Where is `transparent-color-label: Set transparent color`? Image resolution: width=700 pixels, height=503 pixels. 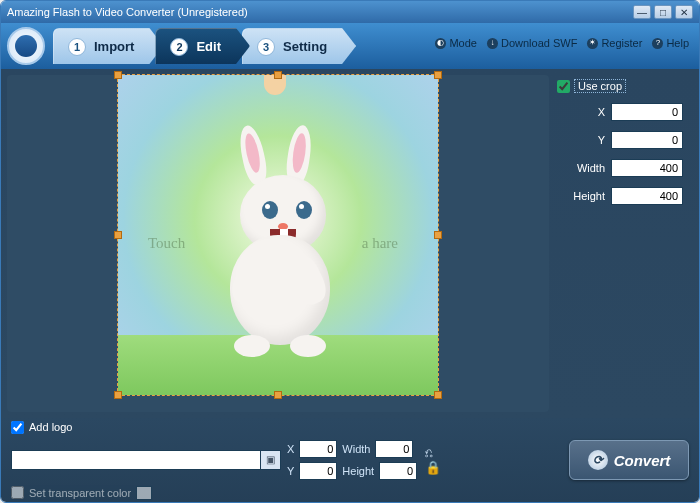
transparent-color-label: Set transparent color is located at coordinates (80, 493).